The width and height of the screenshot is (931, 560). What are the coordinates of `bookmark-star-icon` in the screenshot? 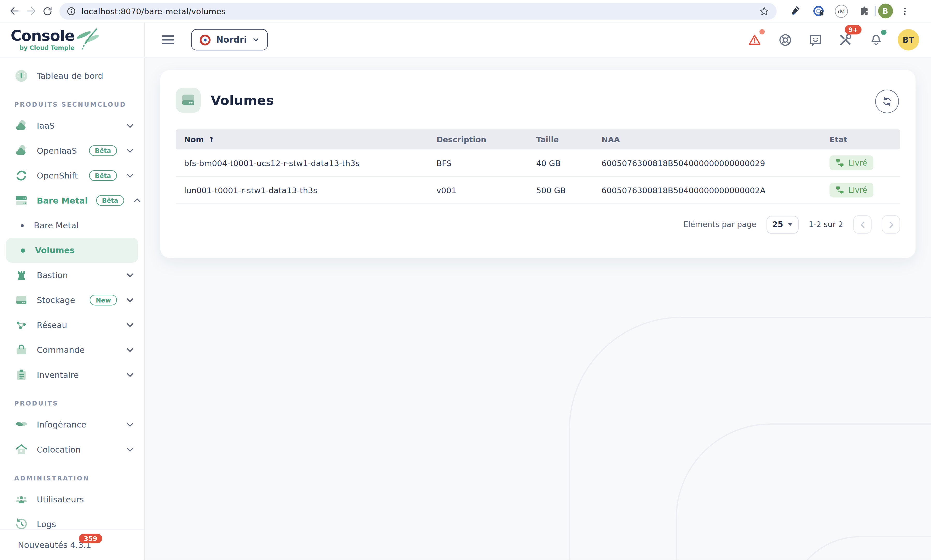 It's located at (764, 11).